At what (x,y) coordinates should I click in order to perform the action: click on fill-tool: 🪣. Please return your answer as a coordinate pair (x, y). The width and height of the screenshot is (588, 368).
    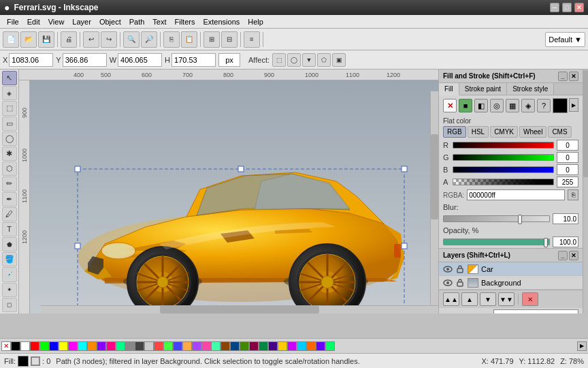
    Looking at the image, I should click on (10, 259).